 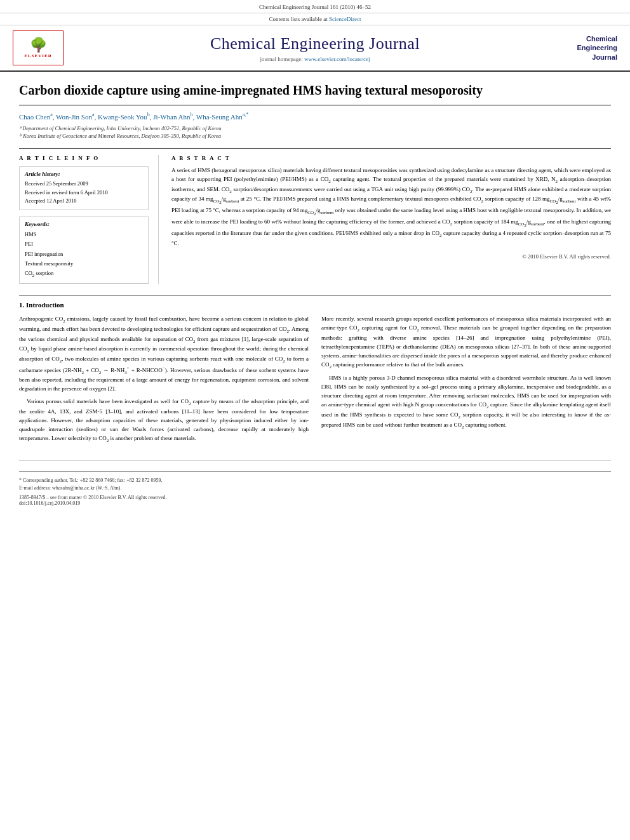 What do you see at coordinates (315, 296) in the screenshot?
I see `section-divider` at bounding box center [315, 296].